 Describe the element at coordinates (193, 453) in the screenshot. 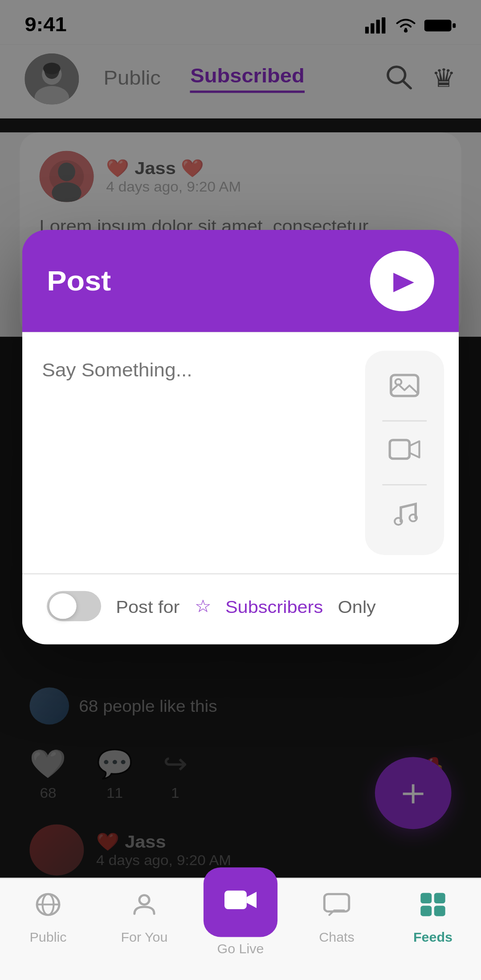

I see `post-textarea` at that location.